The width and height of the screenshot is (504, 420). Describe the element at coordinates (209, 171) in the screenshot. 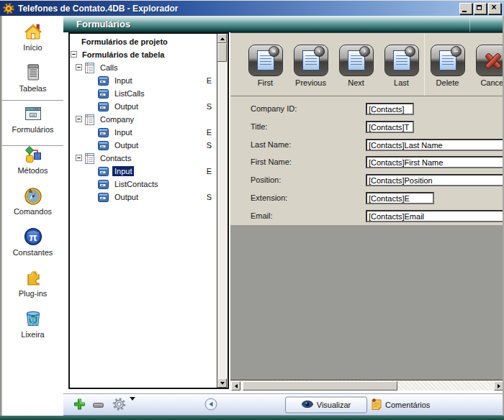

I see `form-type-tag: E` at that location.